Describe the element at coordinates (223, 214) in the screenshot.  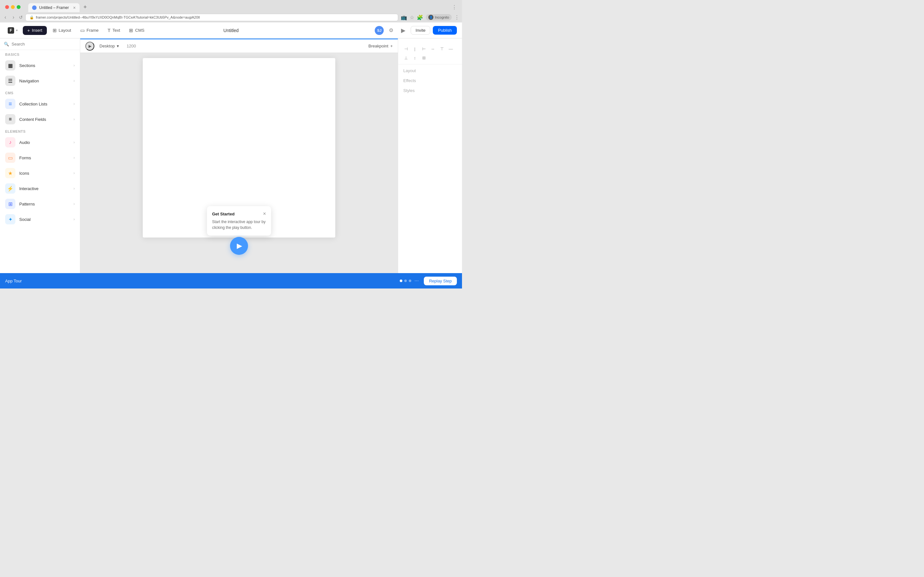
I see `tooltip-title: Get Started` at that location.